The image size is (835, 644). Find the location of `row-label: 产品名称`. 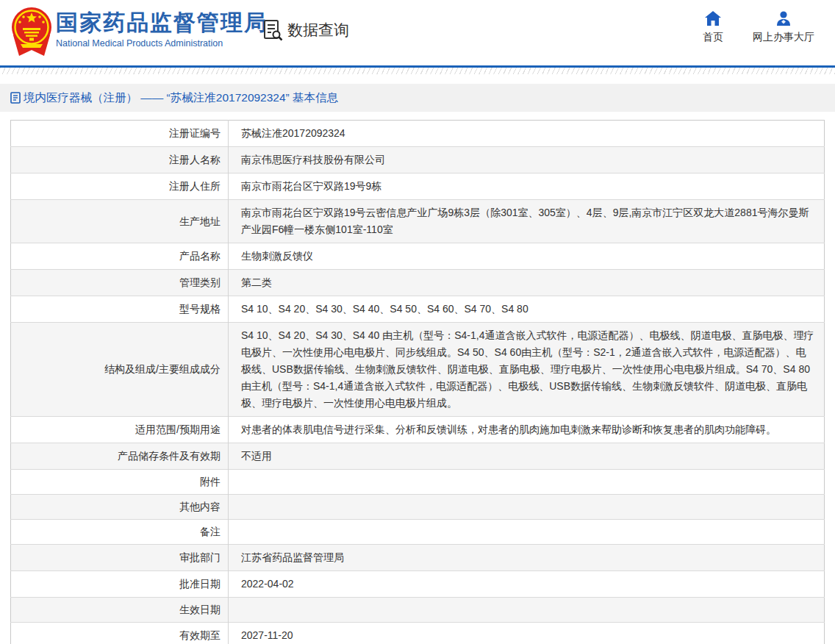

row-label: 产品名称 is located at coordinates (120, 257).